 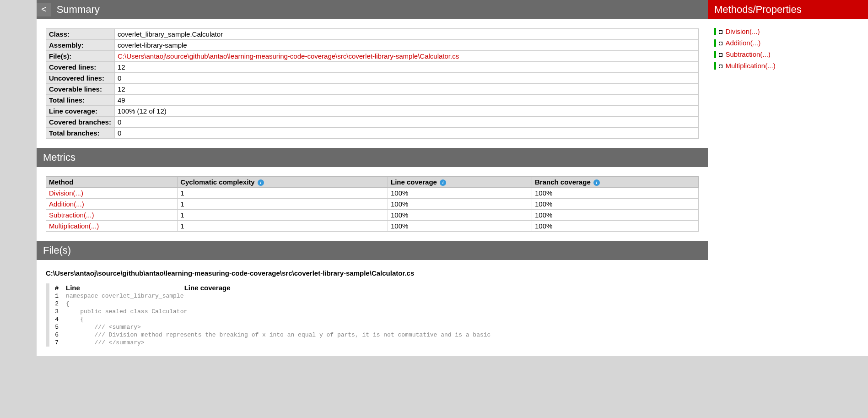 What do you see at coordinates (59, 157) in the screenshot?
I see `metrics-title: Metrics` at bounding box center [59, 157].